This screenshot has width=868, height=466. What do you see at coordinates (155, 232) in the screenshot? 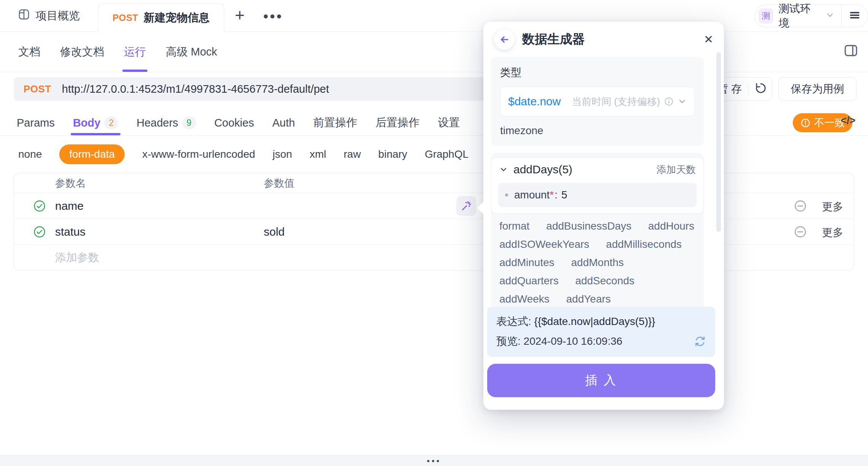
I see `param-name-cell: status` at bounding box center [155, 232].